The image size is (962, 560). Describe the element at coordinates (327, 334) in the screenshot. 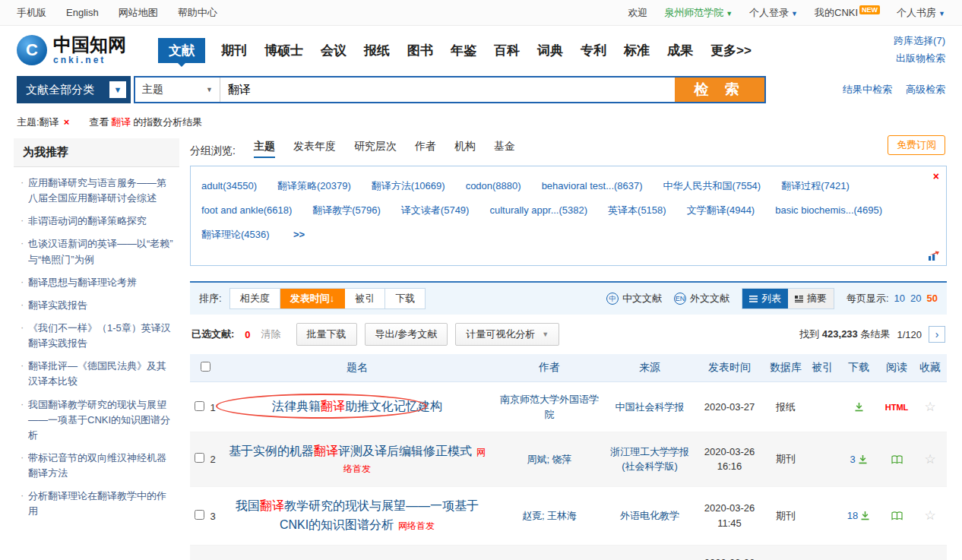

I see `toolbar-button: 批量下载` at that location.